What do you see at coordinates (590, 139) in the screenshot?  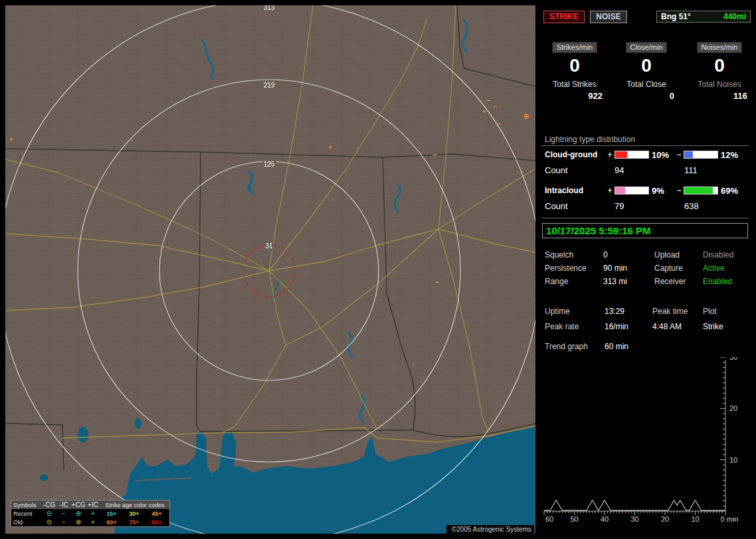 I see `distribution-header: Lightning type distribution` at bounding box center [590, 139].